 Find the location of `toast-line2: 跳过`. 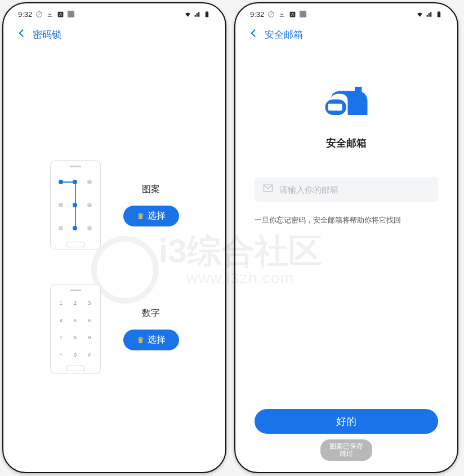

toast-line2: 跳过 is located at coordinates (346, 454).